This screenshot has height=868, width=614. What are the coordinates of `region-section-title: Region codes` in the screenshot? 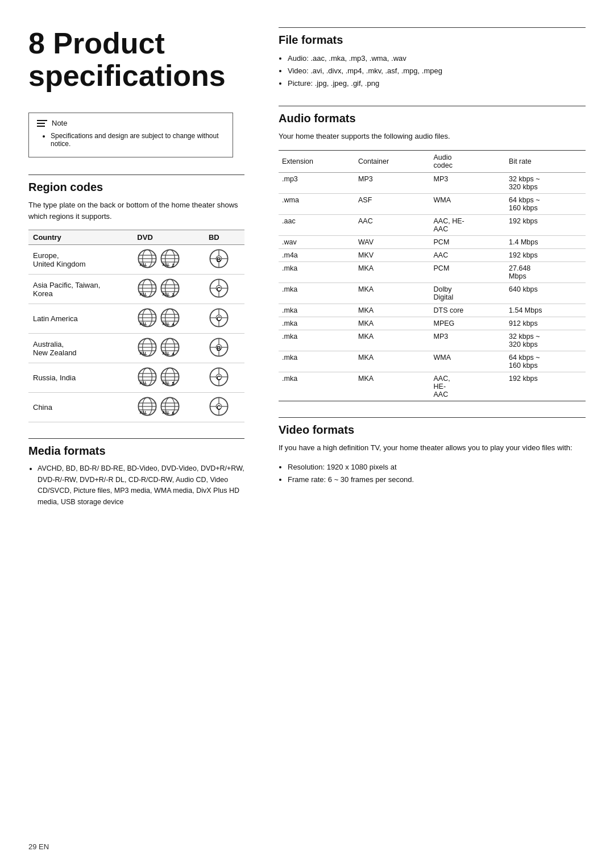 It's located at (136, 188).